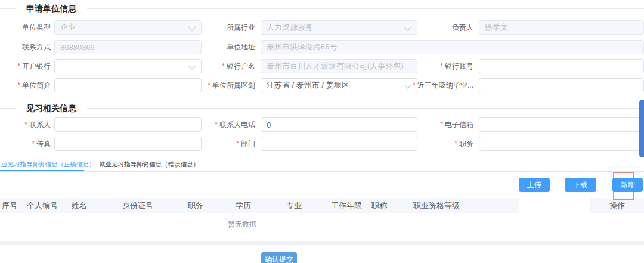 This screenshot has width=644, height=263. Describe the element at coordinates (138, 205) in the screenshot. I see `col-header-id-card: 身份证号` at that location.